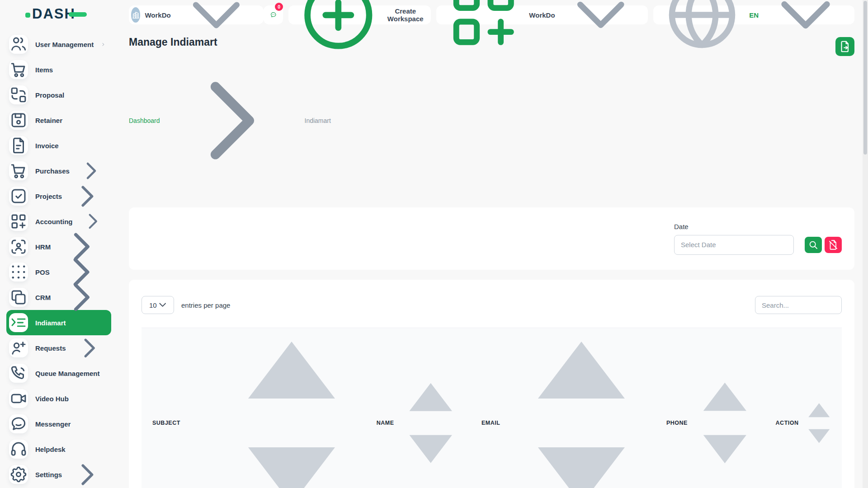 The image size is (868, 488). I want to click on chevron-down-icon, so click(163, 305).